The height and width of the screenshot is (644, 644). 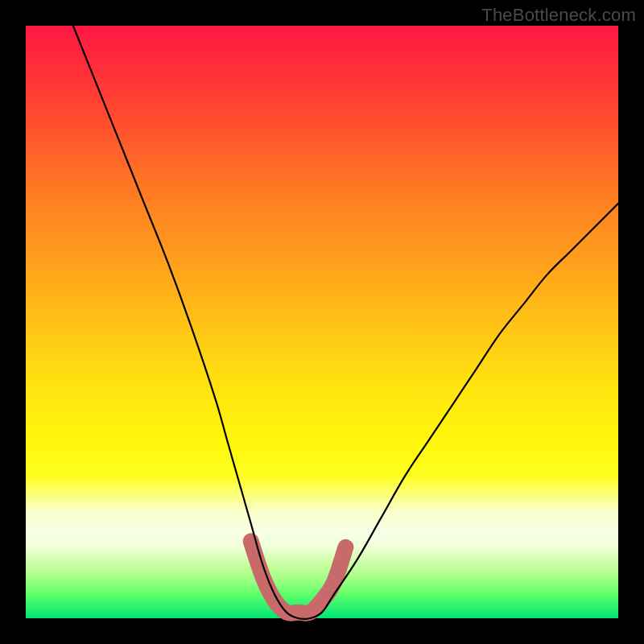 What do you see at coordinates (559, 15) in the screenshot?
I see `watermark-text: TheBottleneck.com` at bounding box center [559, 15].